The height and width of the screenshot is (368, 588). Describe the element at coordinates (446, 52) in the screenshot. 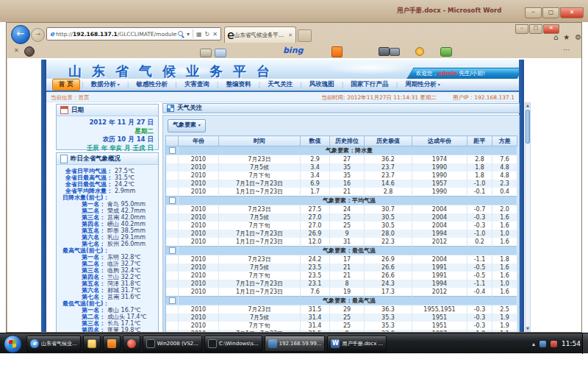

I see `people-icon` at that location.